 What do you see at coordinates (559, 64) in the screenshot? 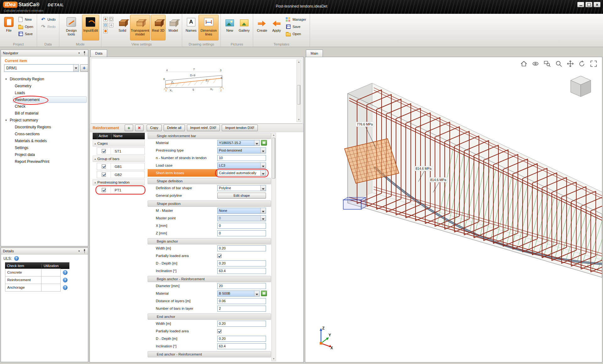
I see `zoom-icon` at bounding box center [559, 64].